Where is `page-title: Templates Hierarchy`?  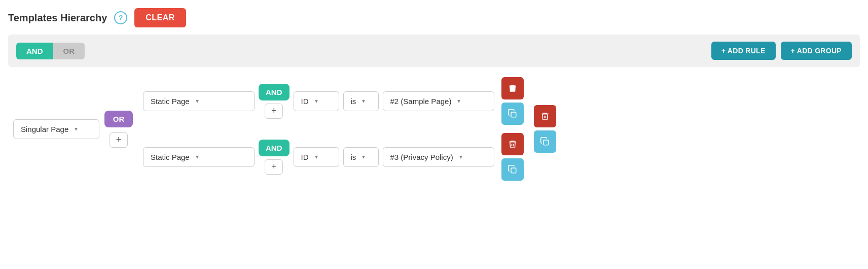 page-title: Templates Hierarchy is located at coordinates (58, 18).